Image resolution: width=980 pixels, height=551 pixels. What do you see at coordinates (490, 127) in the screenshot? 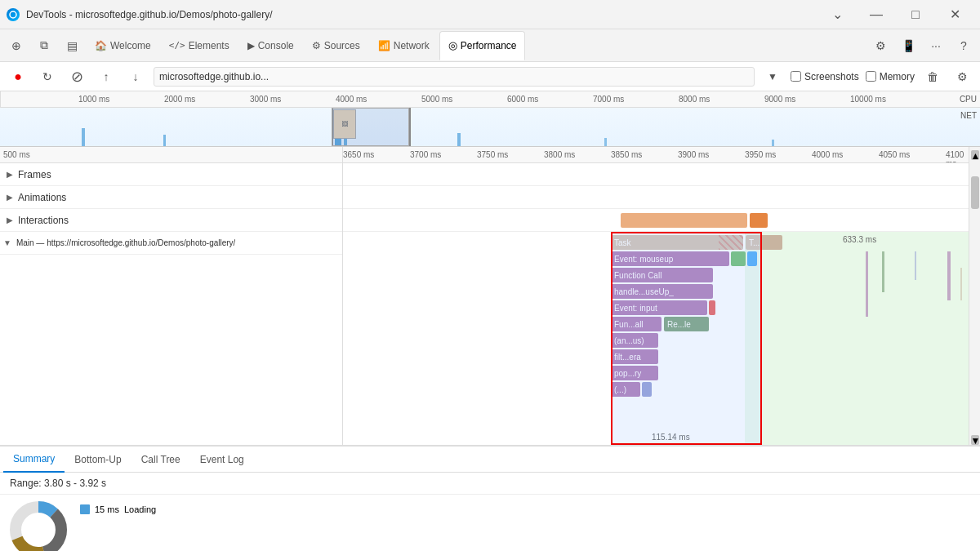
I see `overview-chart-area: 🖼 NET` at bounding box center [490, 127].